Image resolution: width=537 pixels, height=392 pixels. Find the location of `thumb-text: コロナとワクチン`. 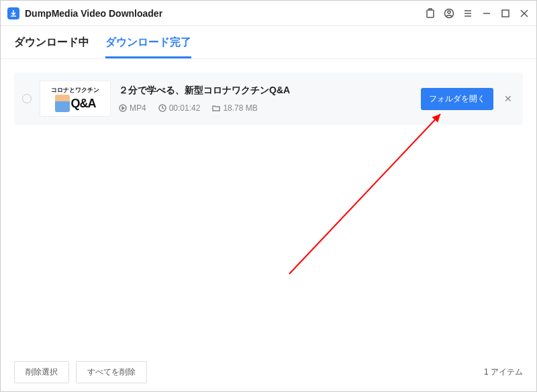

thumb-text: コロナとワクチン is located at coordinates (75, 90).